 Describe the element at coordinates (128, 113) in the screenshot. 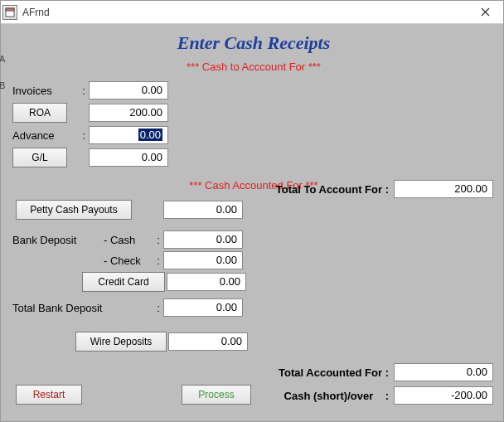

I see `roa-input: 200.00` at that location.